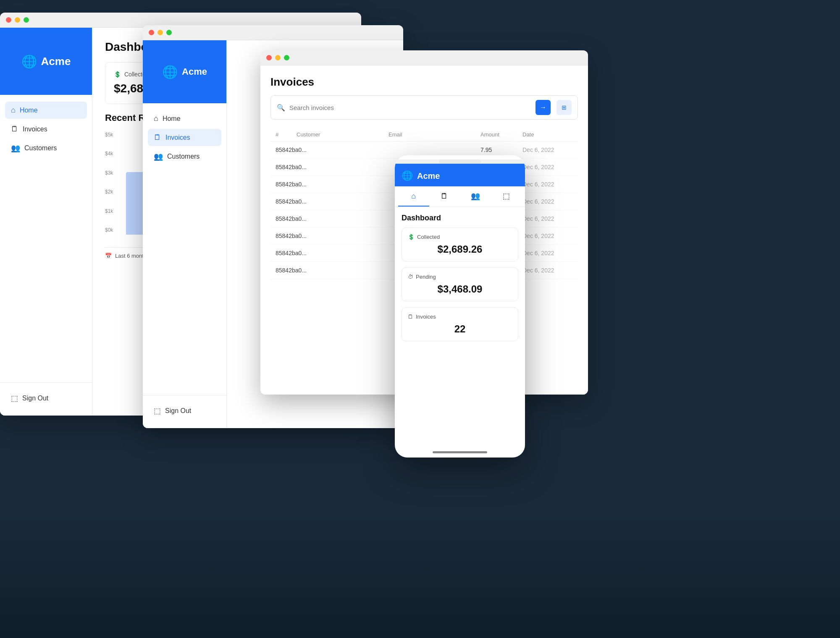 This screenshot has width=840, height=638. I want to click on sign-out-mid: ⬚ Sign Out, so click(185, 411).